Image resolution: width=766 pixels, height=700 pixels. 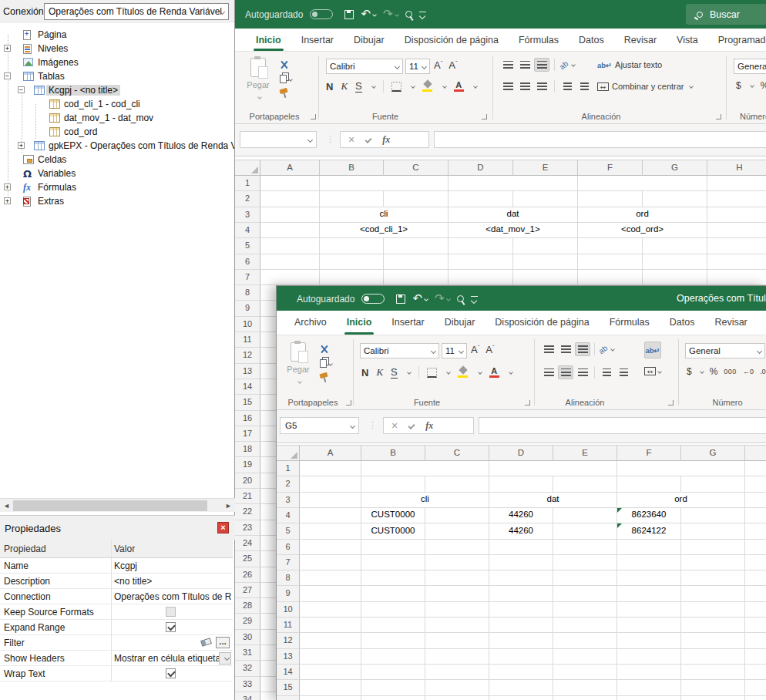 I want to click on cell-B12, so click(x=393, y=641).